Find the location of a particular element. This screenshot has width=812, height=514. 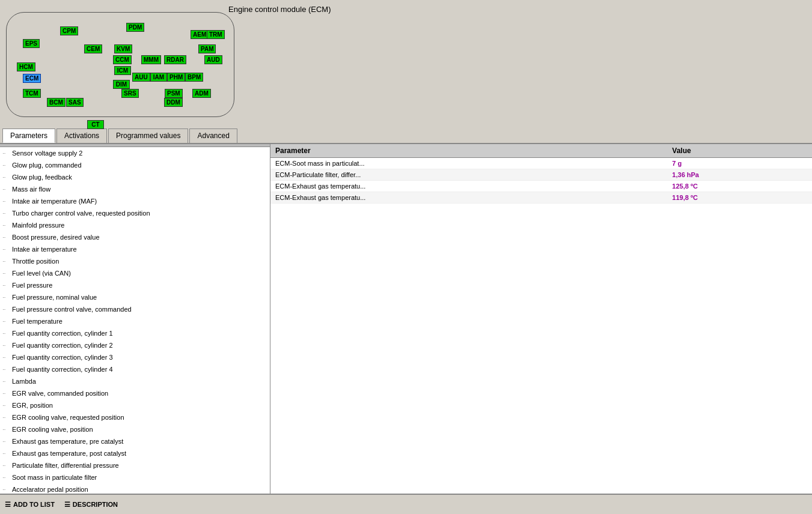

tab-parameters: Parameters is located at coordinates (29, 136).